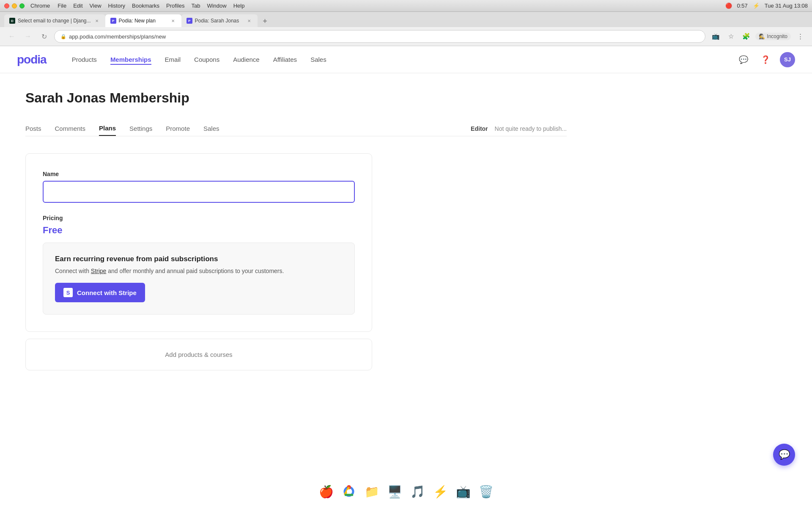 Image resolution: width=812 pixels, height=508 pixels. What do you see at coordinates (296, 129) in the screenshot?
I see `sub-tabs: Posts Comments Plans Settings Promote Sa…` at bounding box center [296, 129].